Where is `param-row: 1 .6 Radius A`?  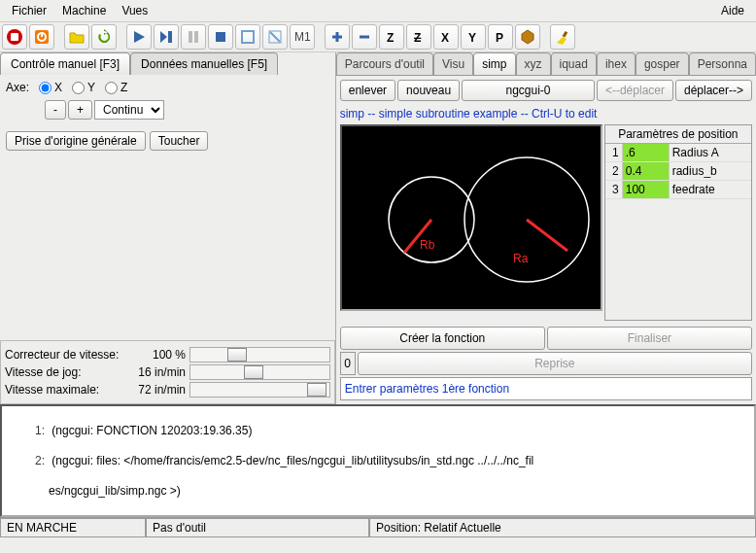 param-row: 1 .6 Radius A is located at coordinates (678, 154).